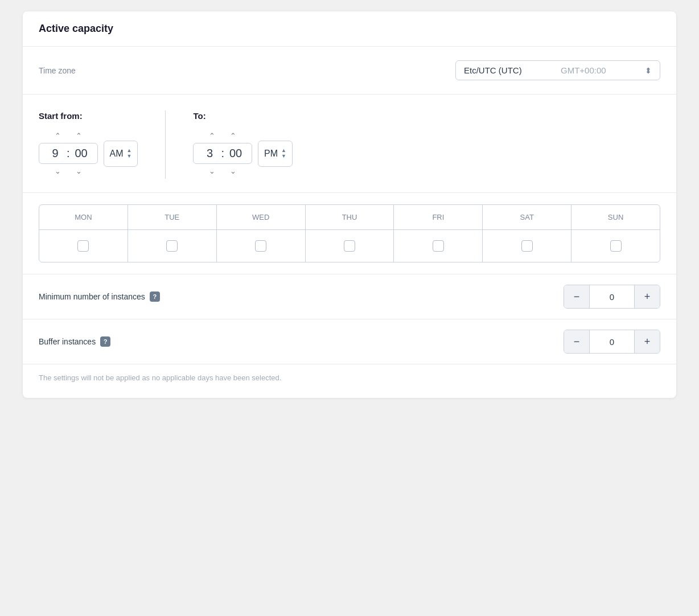  What do you see at coordinates (577, 342) in the screenshot?
I see `buffer-instances-decrease-button: −` at bounding box center [577, 342].